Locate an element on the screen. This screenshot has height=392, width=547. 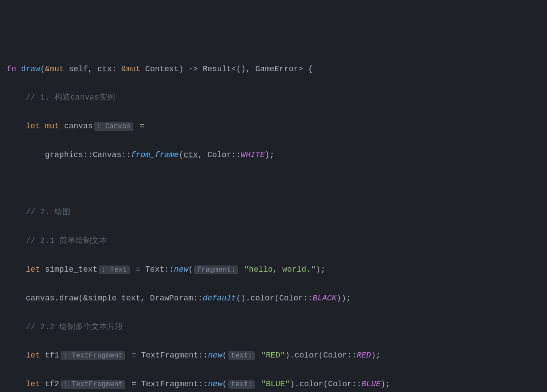
keyword-fn: fn is located at coordinates (12, 69).